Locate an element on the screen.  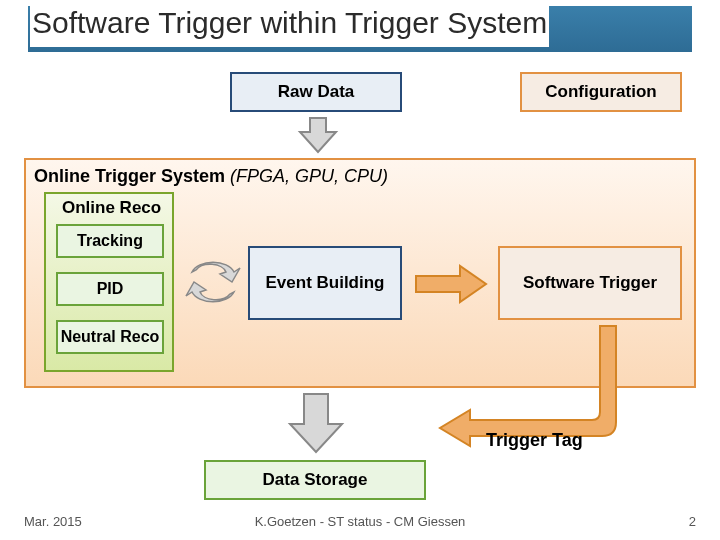
box-raw-data: Raw Data is located at coordinates (316, 92).